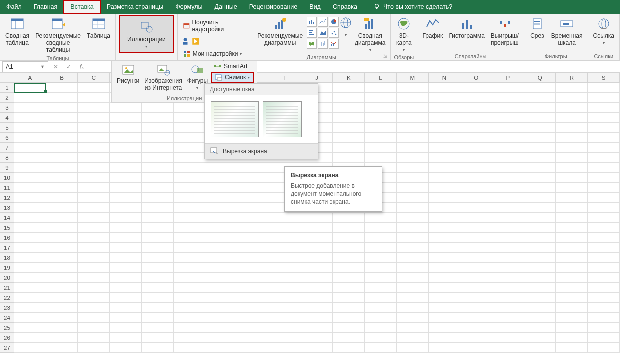 The width and height of the screenshot is (620, 364). I want to click on select-all-corner, so click(7, 78).